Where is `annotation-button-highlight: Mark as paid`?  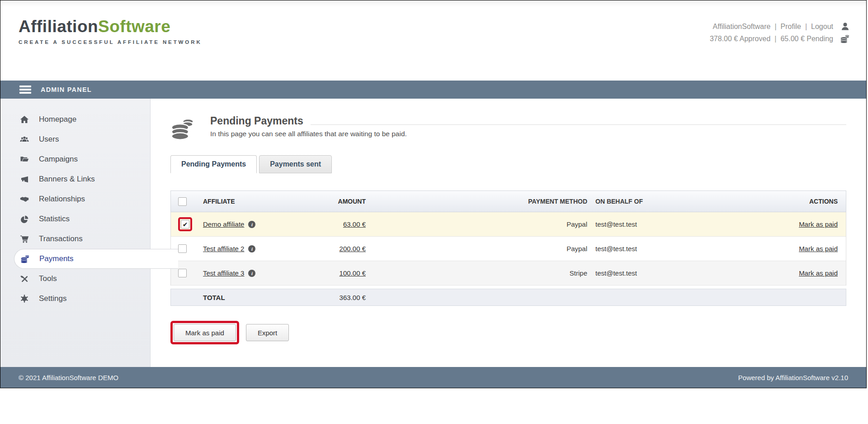 annotation-button-highlight: Mark as paid is located at coordinates (205, 333).